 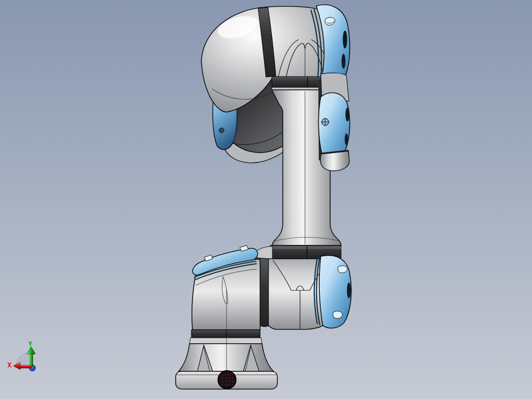 What do you see at coordinates (334, 126) in the screenshot?
I see `wrist-right-blue-cap` at bounding box center [334, 126].